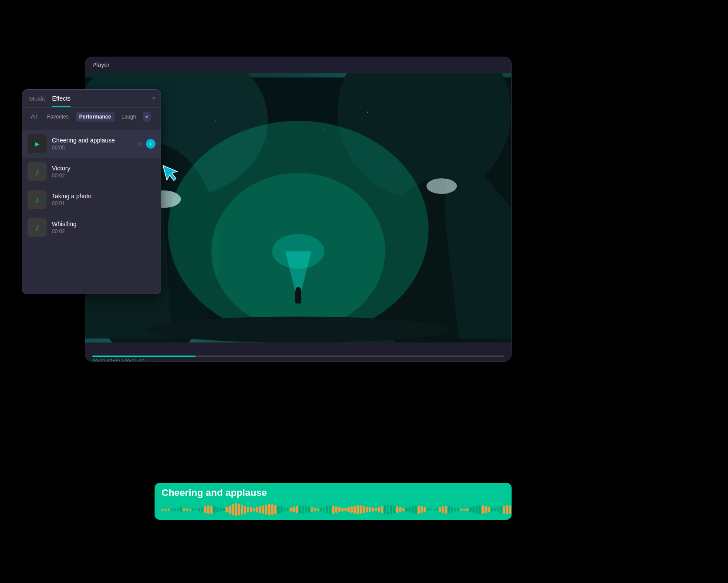 The image size is (728, 583). Describe the element at coordinates (154, 98) in the screenshot. I see `collapse-button: «` at that location.